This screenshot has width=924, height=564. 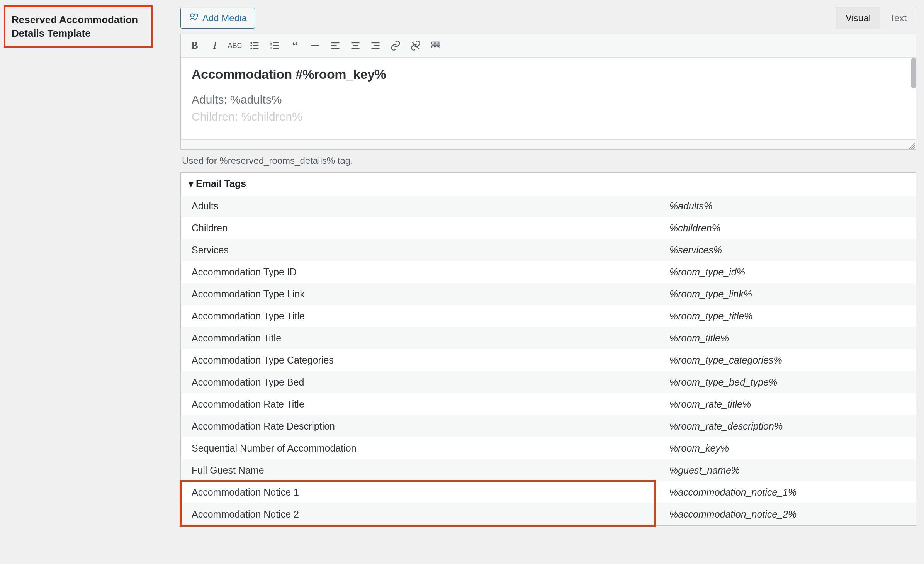 What do you see at coordinates (225, 18) in the screenshot?
I see `add-media-label: Add Media` at bounding box center [225, 18].